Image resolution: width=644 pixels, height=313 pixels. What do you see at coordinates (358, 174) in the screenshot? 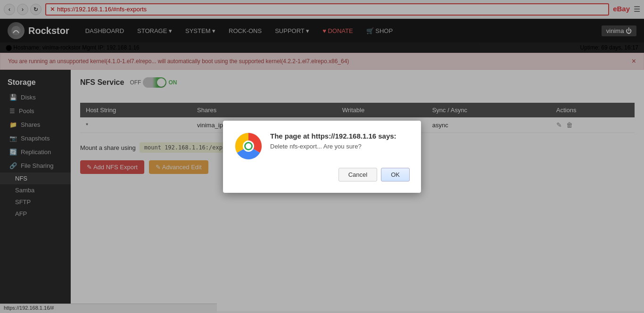
I see `modal-cancel-button: Cancel` at bounding box center [358, 174].